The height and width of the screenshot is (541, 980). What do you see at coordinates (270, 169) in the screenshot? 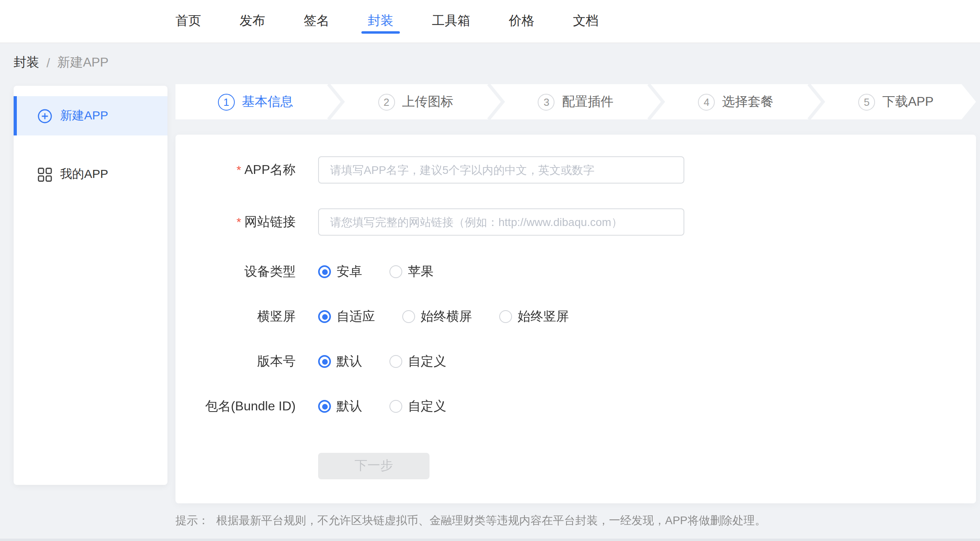
I see `field-label-text: APP名称` at bounding box center [270, 169].